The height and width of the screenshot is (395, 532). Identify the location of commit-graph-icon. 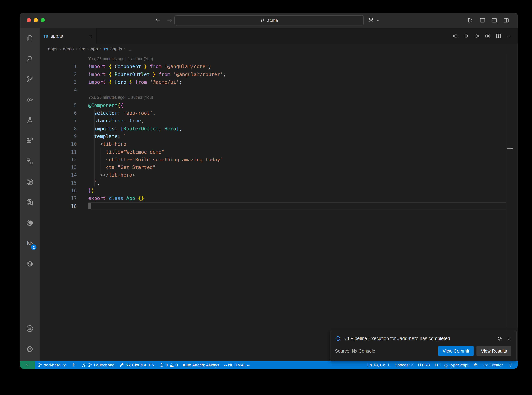
(74, 365).